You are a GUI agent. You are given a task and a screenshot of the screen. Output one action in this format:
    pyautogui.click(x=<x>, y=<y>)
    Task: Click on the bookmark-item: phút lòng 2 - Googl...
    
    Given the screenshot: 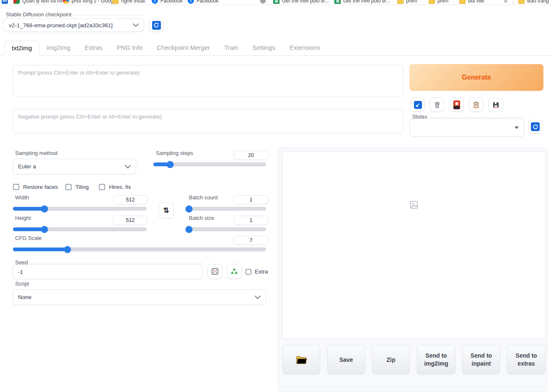 What is the action you would take?
    pyautogui.click(x=91, y=3)
    